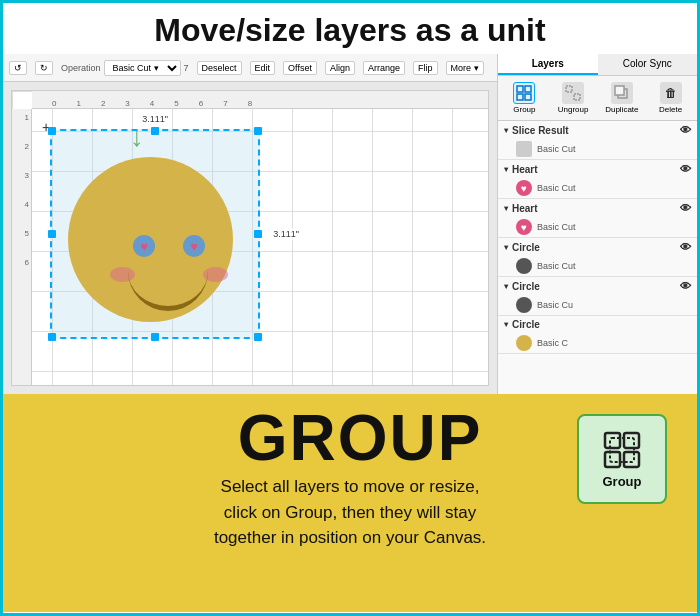 This screenshot has height=616, width=700. I want to click on layer-group-circle1: ▾ Circle 👁 Basic Cut, so click(598, 258).